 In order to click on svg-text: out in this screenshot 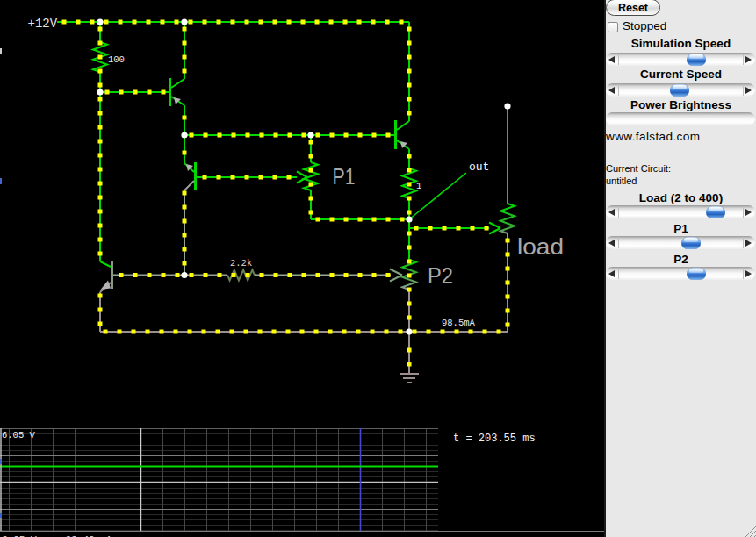, I will do `click(479, 167)`.